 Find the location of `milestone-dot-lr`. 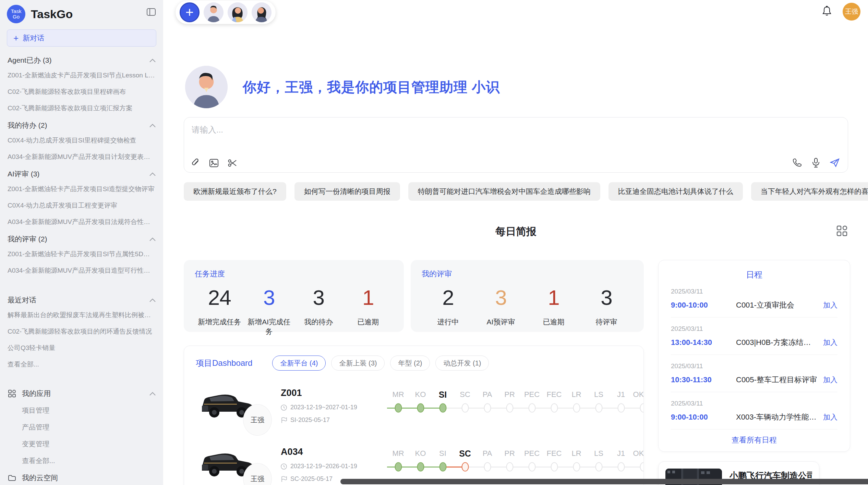

milestone-dot-lr is located at coordinates (577, 408).